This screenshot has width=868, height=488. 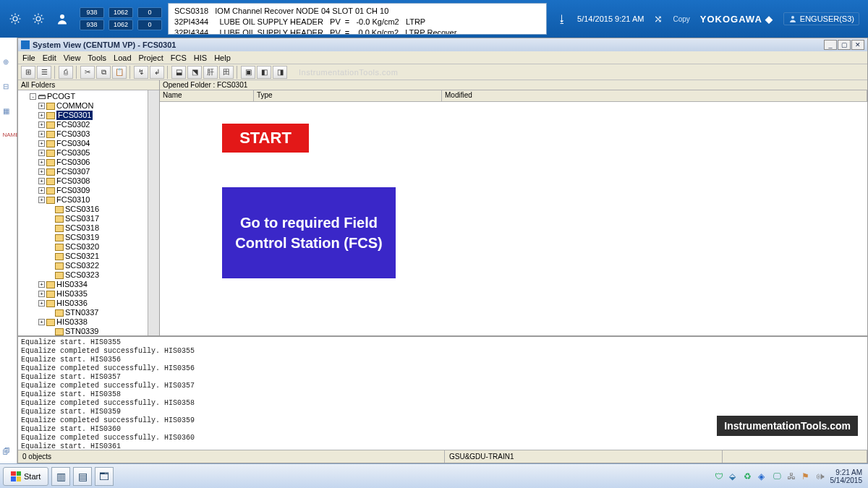 I want to click on tray-icon-4: ◈, so click(x=763, y=476).